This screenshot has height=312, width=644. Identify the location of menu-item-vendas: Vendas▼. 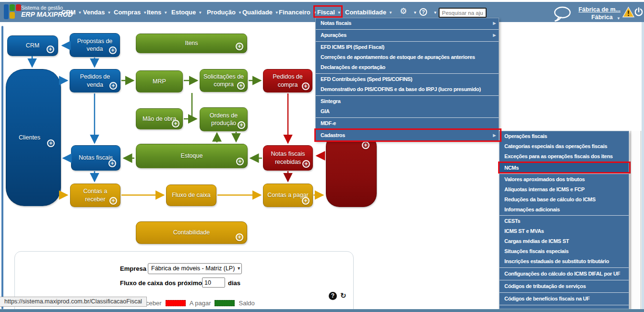
(97, 12).